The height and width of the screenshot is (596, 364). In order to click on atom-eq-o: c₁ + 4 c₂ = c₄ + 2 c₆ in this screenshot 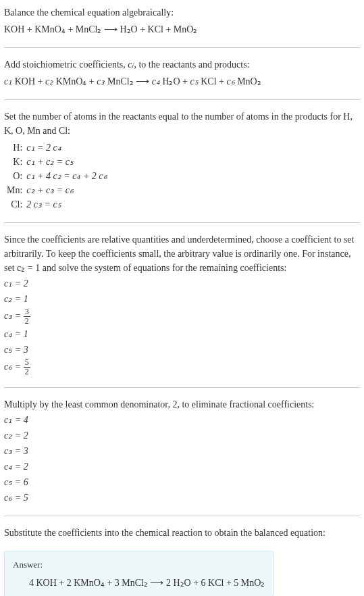, I will do `click(66, 176)`.